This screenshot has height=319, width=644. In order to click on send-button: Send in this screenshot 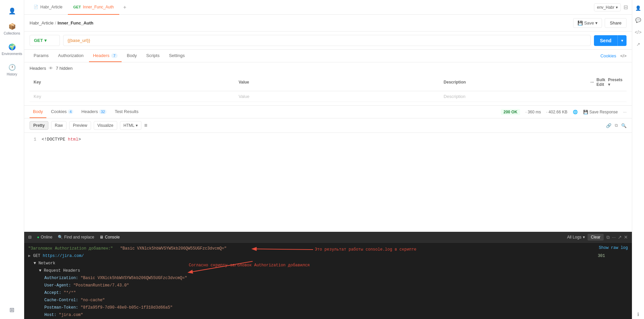, I will do `click(606, 41)`.